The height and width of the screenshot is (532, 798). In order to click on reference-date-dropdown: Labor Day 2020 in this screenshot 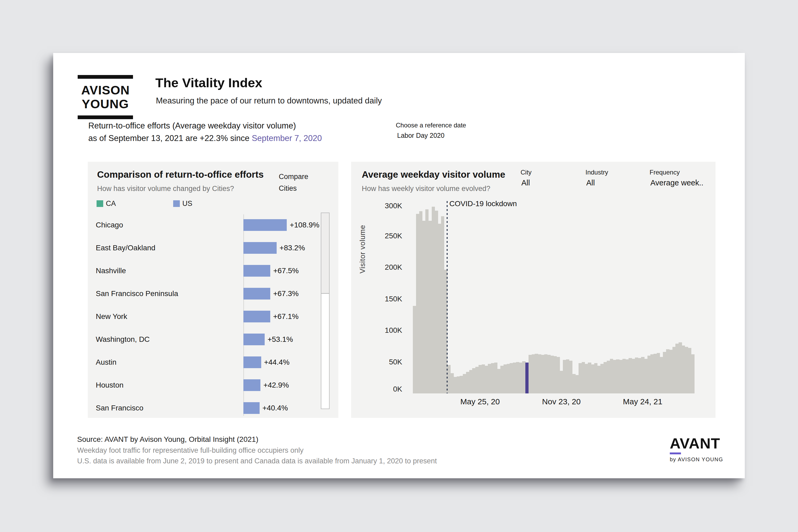, I will do `click(432, 136)`.